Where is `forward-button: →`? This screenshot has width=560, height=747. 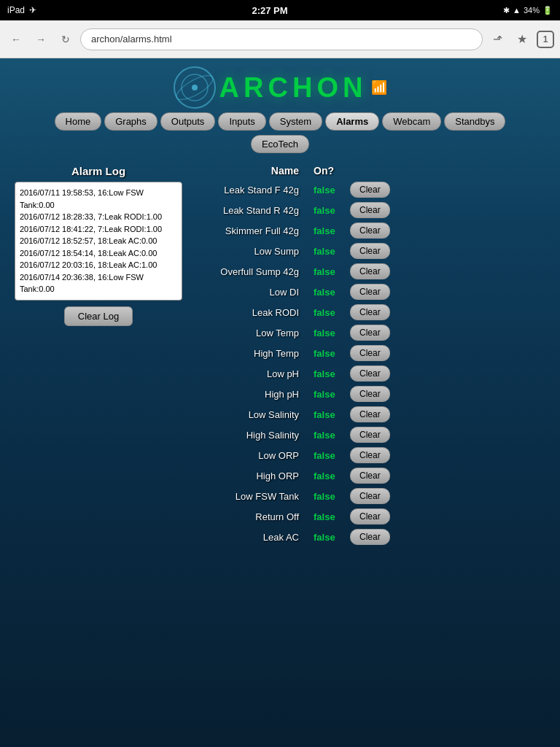
forward-button: → is located at coordinates (41, 39).